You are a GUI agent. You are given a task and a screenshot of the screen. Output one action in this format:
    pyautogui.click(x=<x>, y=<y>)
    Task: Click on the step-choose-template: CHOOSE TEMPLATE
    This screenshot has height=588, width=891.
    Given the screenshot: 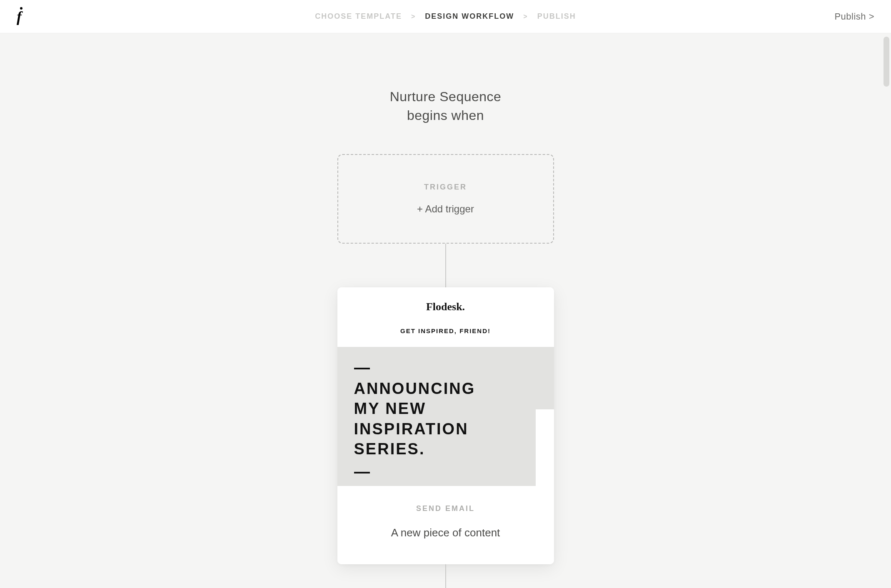 What is the action you would take?
    pyautogui.click(x=358, y=17)
    